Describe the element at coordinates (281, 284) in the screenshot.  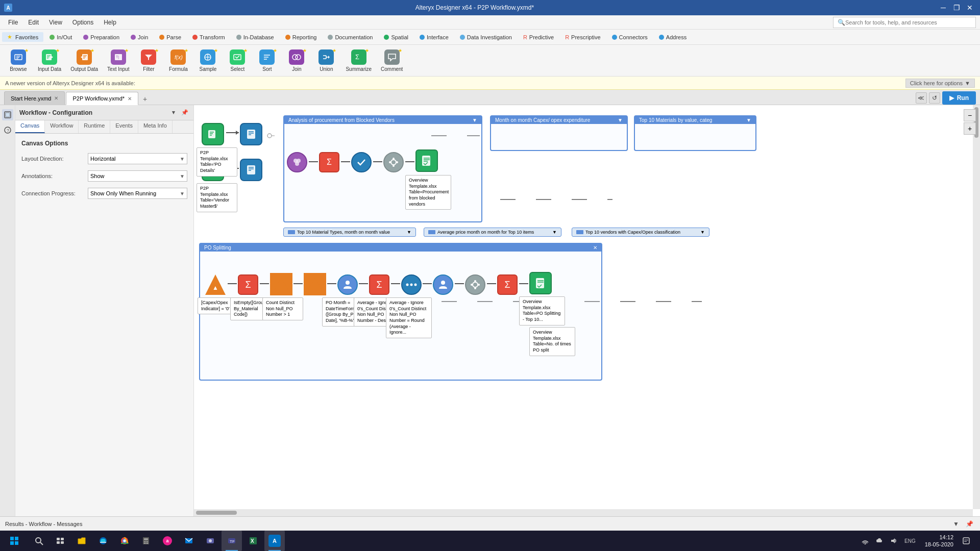
I see `g4-node-formula2: Count Distinct Non Null_PO Number > 1` at that location.